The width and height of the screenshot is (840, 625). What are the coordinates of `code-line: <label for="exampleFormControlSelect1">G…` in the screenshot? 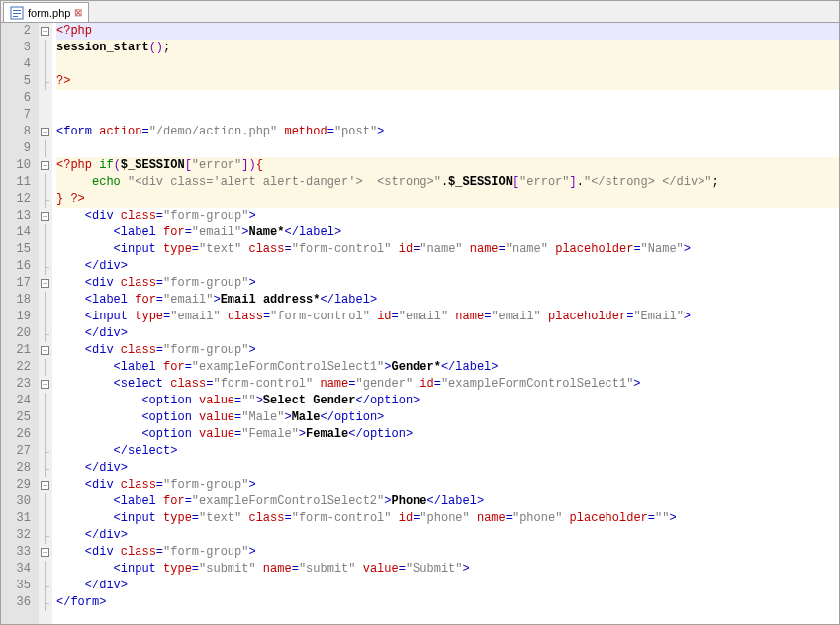 It's located at (447, 368).